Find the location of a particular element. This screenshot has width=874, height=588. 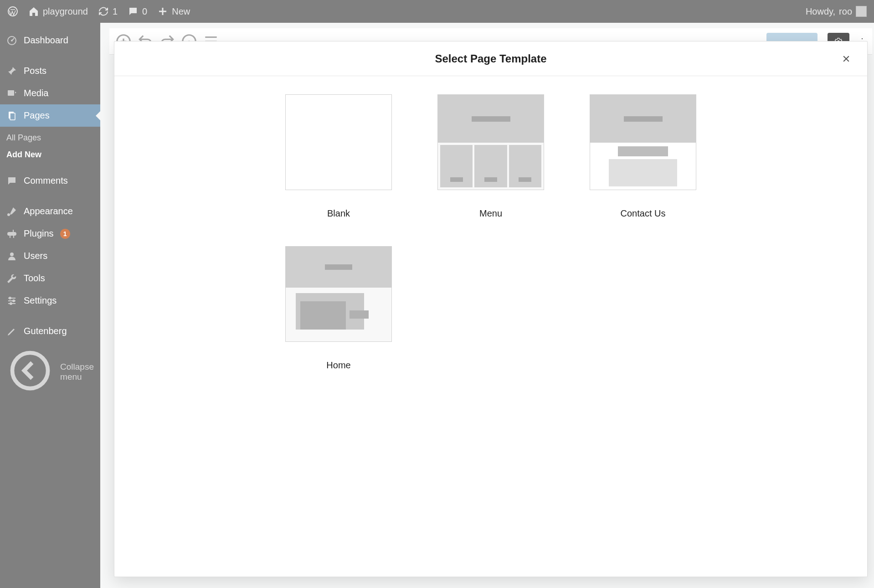

site-link: playground is located at coordinates (58, 11).